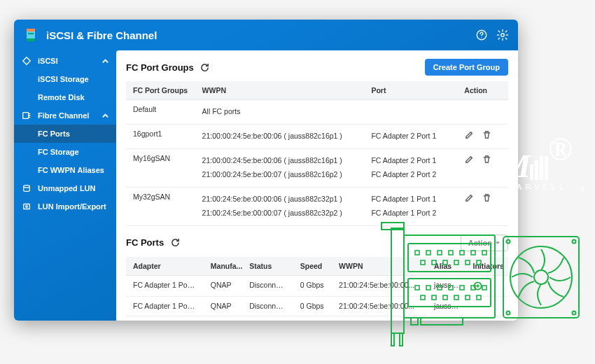  What do you see at coordinates (410, 206) in the screenshot?
I see `cell-port: FC Adapter 1 Port 1FC Adapter 1 Port 2` at bounding box center [410, 206].